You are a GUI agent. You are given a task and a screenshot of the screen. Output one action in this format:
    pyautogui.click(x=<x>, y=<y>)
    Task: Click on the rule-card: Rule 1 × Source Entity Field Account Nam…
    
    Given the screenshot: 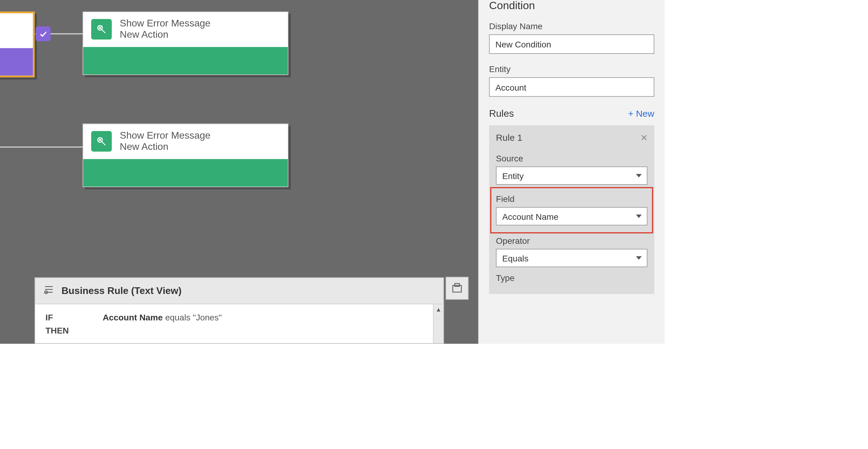 What is the action you would take?
    pyautogui.click(x=571, y=210)
    